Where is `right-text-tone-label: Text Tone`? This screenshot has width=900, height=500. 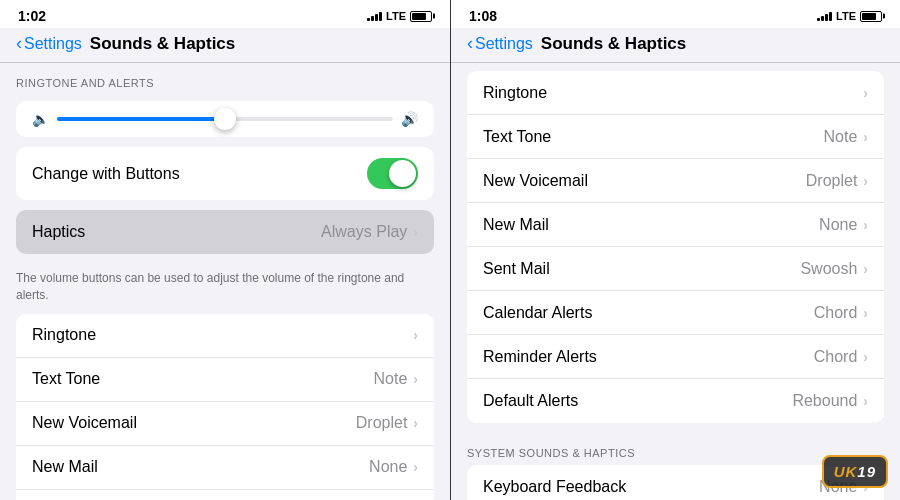 right-text-tone-label: Text Tone is located at coordinates (654, 137).